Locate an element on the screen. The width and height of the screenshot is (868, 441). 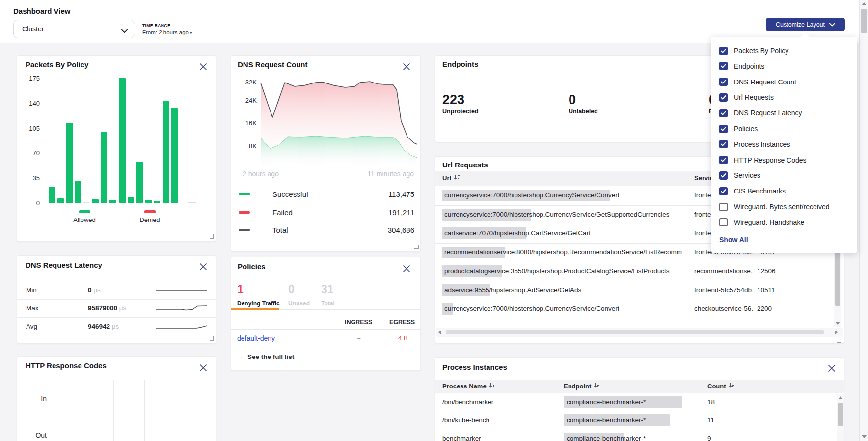
page-scrollbar-thumb is located at coordinates (864, 21).